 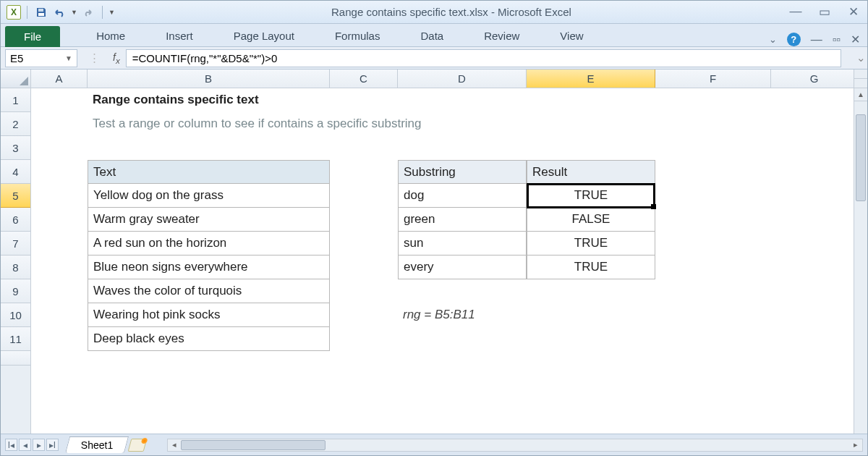 What do you see at coordinates (208, 316) in the screenshot?
I see `cell: Wearing hot pink socks` at bounding box center [208, 316].